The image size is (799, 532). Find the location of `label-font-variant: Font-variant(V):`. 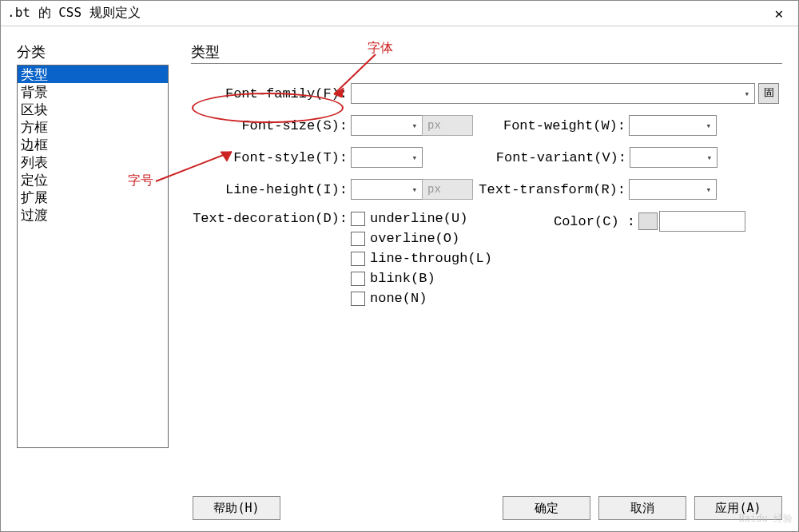

label-font-variant: Font-variant(V): is located at coordinates (551, 158).